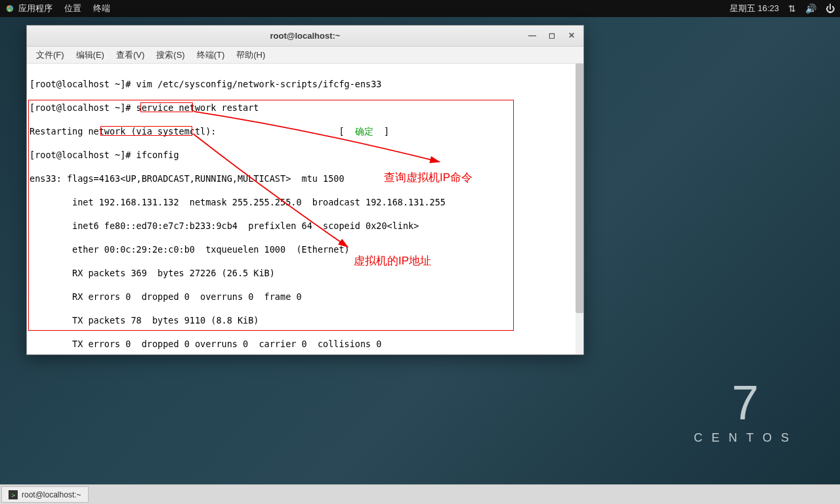 This screenshot has height=504, width=840. I want to click on term-line: RX errors 0 dropped 0 overruns 0 frame 0, so click(302, 297).